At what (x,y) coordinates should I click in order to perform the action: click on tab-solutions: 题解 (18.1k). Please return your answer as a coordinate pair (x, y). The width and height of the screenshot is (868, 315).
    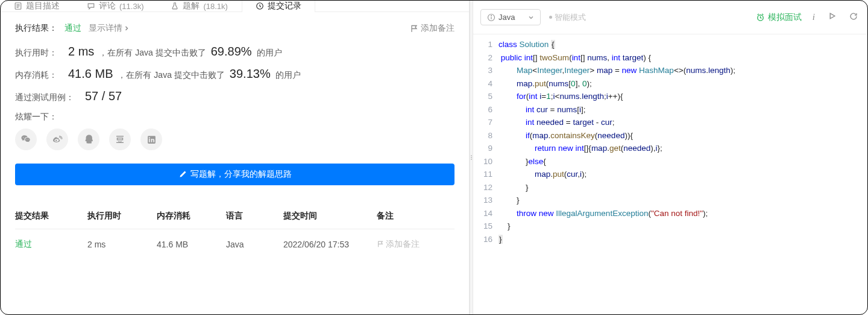
    Looking at the image, I should click on (199, 6).